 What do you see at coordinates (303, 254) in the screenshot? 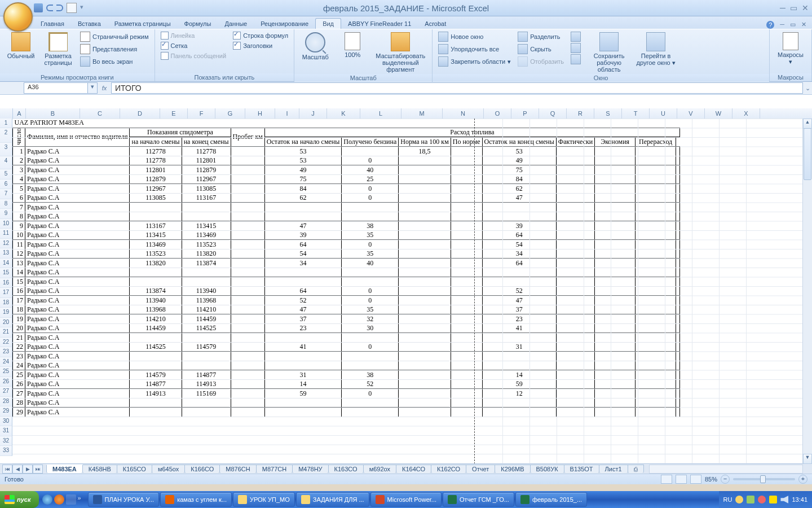
I see `cell: 54` at bounding box center [303, 254].